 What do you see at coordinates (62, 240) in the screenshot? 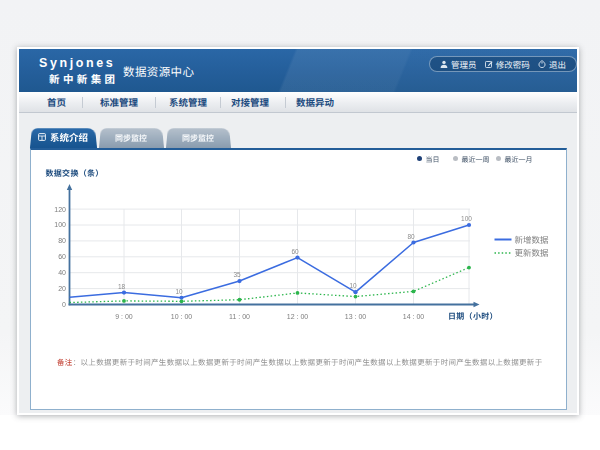
I see `y-tick-label: 80` at bounding box center [62, 240].